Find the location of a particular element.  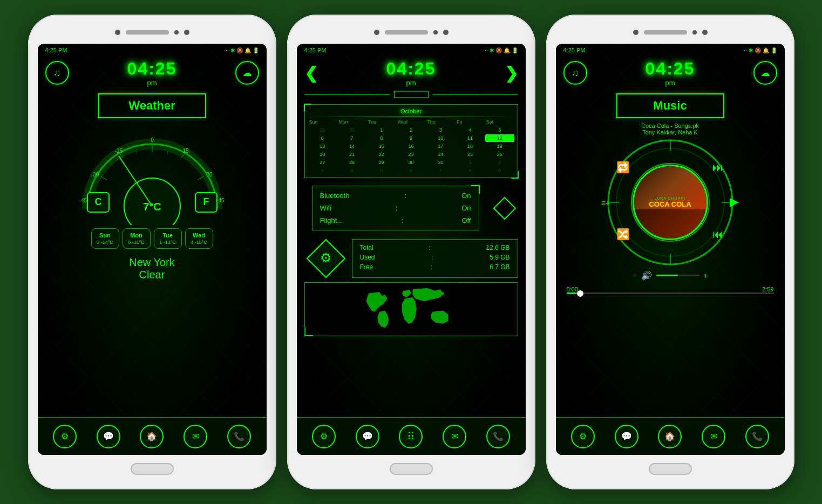

clock-time-2: 04:25 is located at coordinates (411, 69).